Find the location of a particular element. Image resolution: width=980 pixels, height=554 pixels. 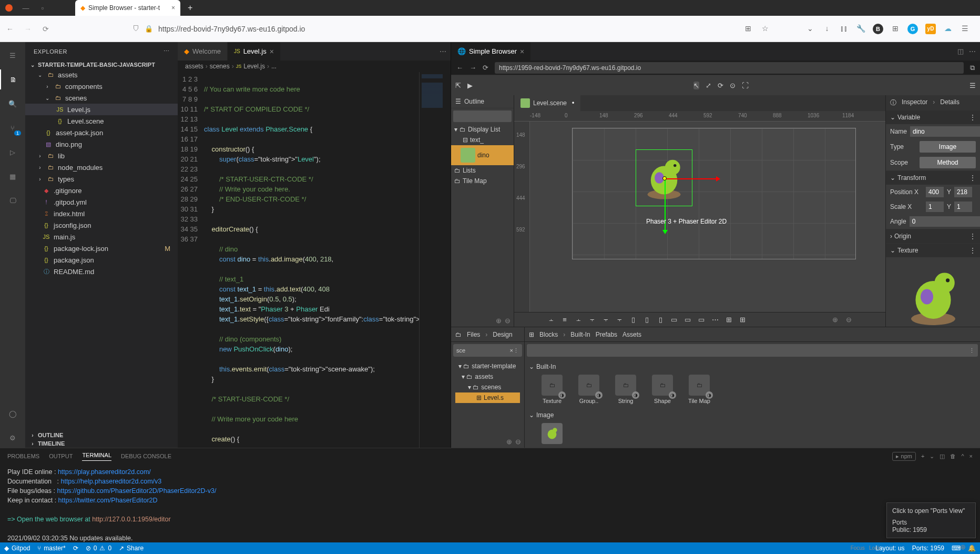

pe-play-button: ▶ is located at coordinates (470, 85).